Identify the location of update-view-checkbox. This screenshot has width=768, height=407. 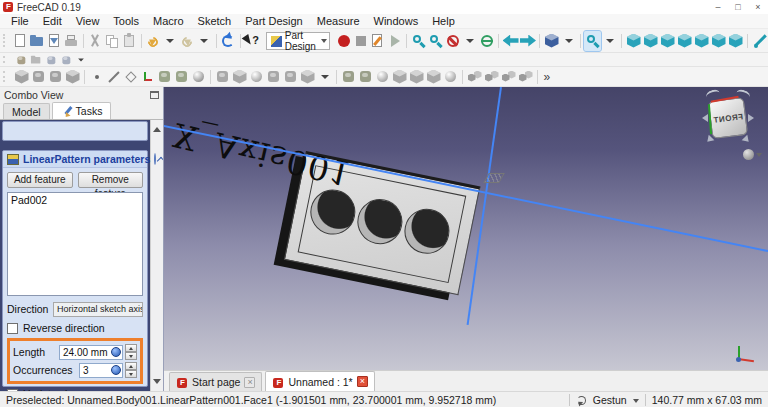
(12, 390).